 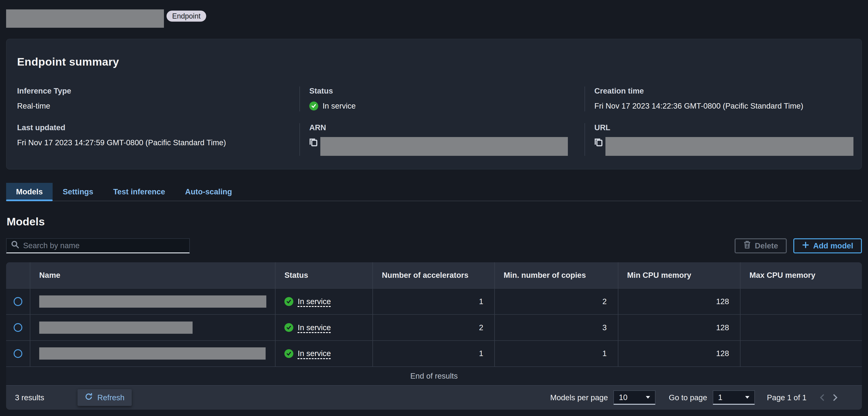 I want to click on endpoint-badge: Endpoint, so click(x=186, y=16).